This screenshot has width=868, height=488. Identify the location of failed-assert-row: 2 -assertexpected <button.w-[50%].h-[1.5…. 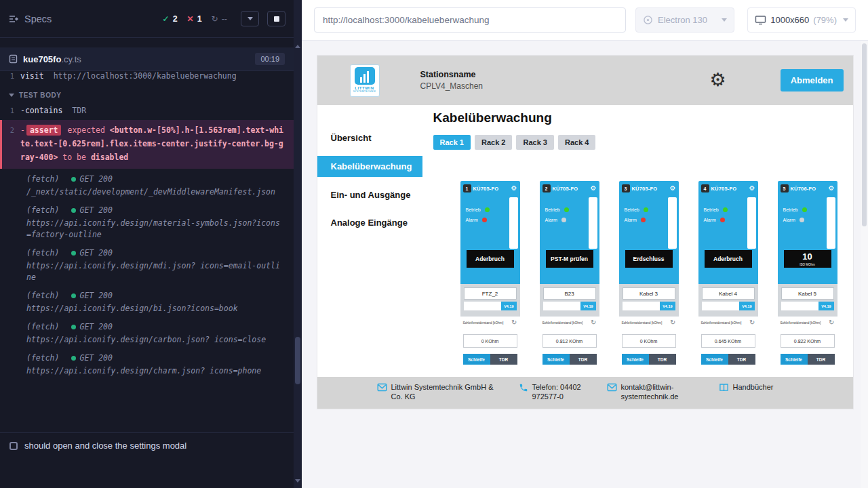
(146, 144).